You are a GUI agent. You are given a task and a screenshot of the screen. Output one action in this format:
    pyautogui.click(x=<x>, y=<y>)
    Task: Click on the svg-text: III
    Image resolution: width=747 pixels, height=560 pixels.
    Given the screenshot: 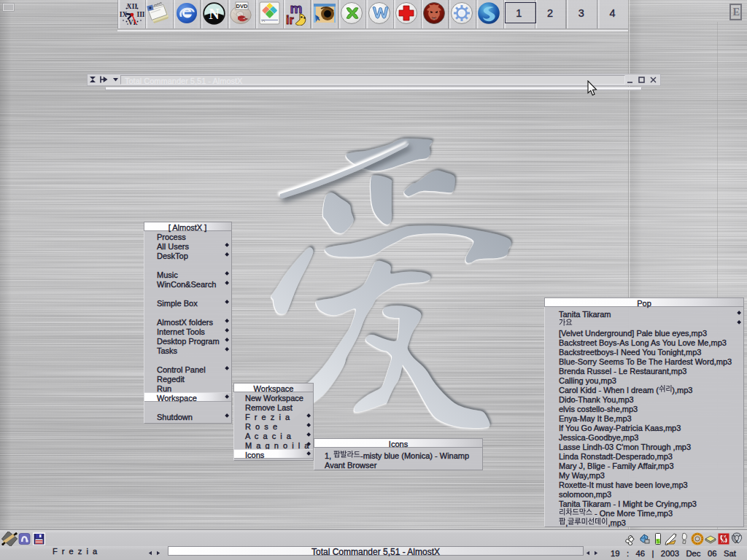 What is the action you would take?
    pyautogui.click(x=140, y=15)
    